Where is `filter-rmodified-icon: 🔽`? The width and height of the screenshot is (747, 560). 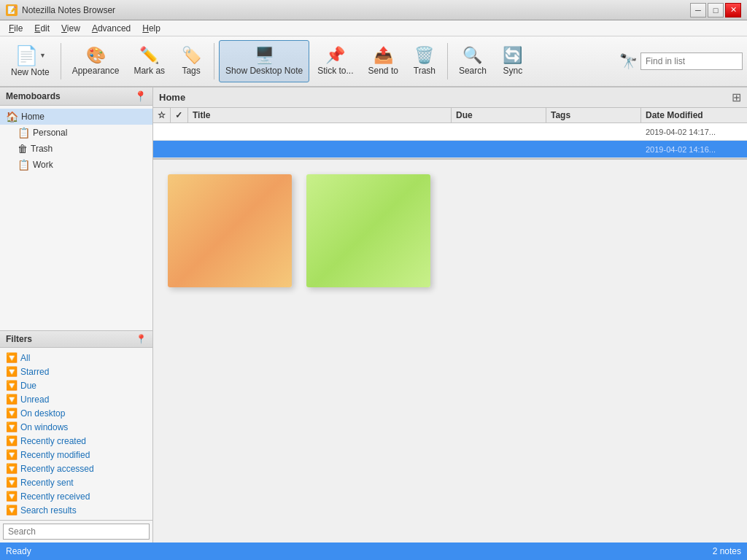 filter-rmodified-icon: 🔽 is located at coordinates (12, 455).